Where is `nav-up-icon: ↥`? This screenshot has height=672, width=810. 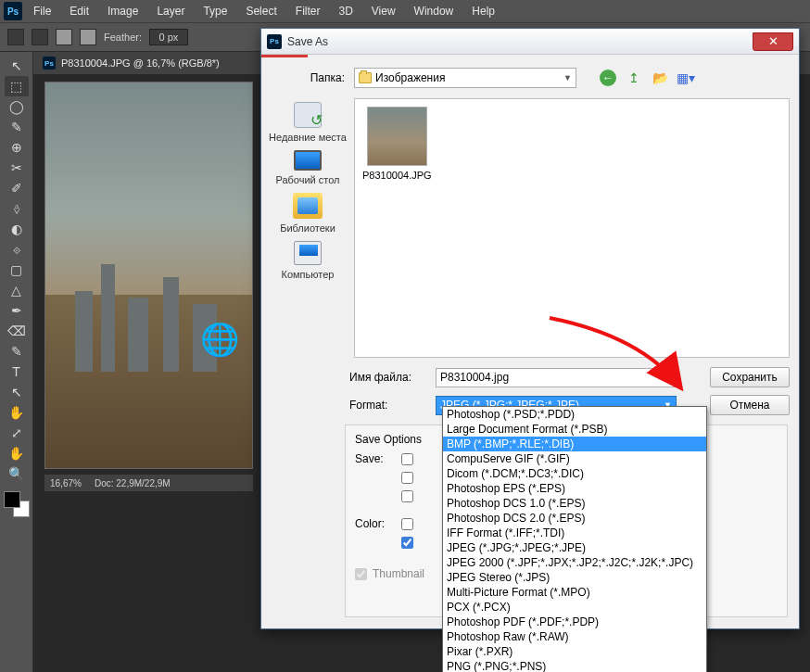 nav-up-icon: ↥ is located at coordinates (634, 78).